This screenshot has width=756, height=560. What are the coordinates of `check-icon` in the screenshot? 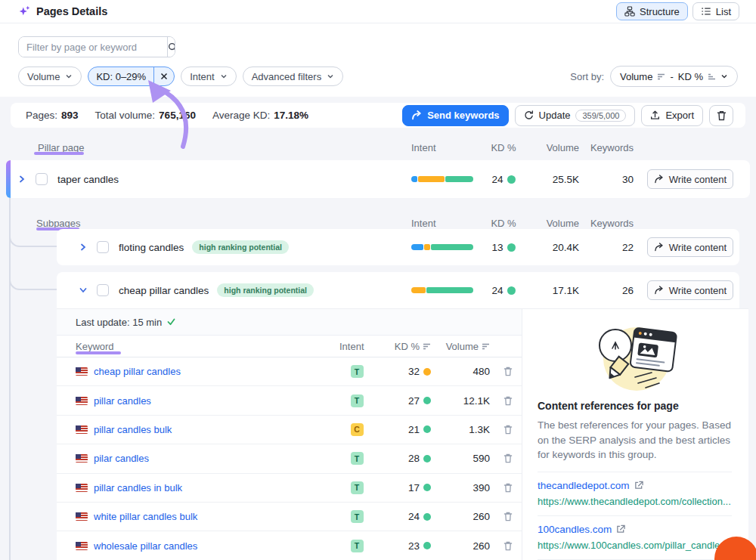 It's located at (171, 322).